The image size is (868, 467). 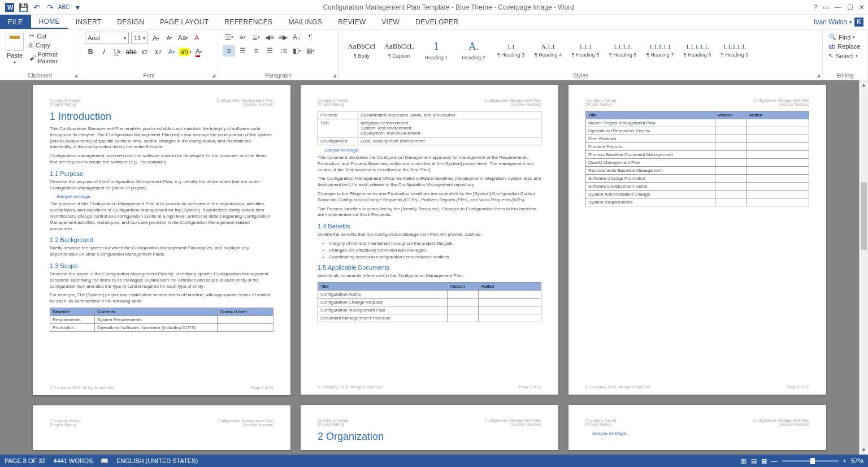 I want to click on increase-indent-button: ≡▶, so click(x=283, y=37).